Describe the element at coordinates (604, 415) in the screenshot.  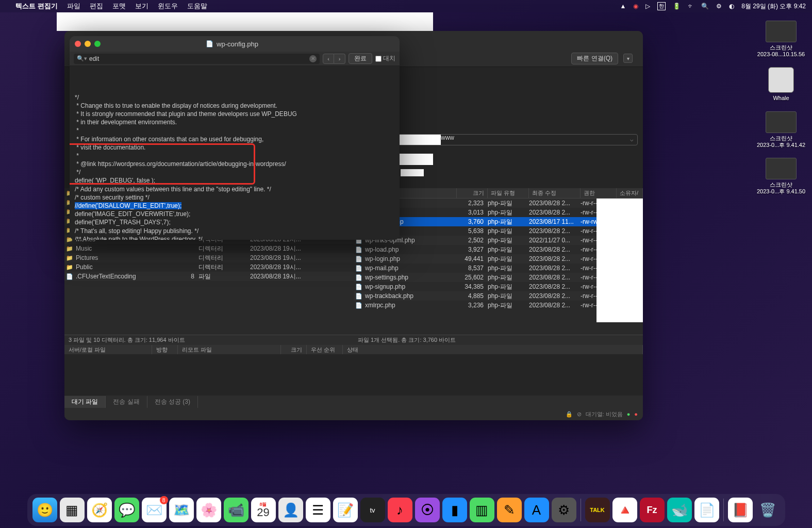
I see `queue-status-text: 대기열: 비었음` at that location.